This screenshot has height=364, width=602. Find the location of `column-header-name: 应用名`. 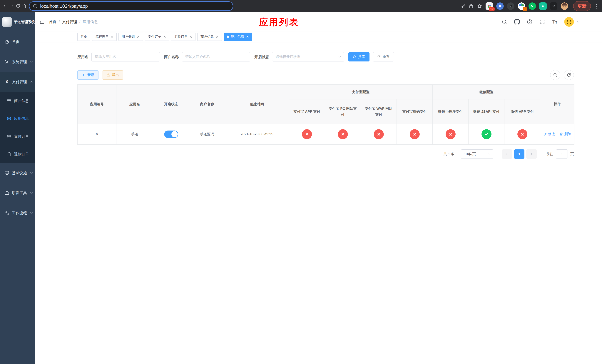

column-header-name: 应用名 is located at coordinates (135, 104).